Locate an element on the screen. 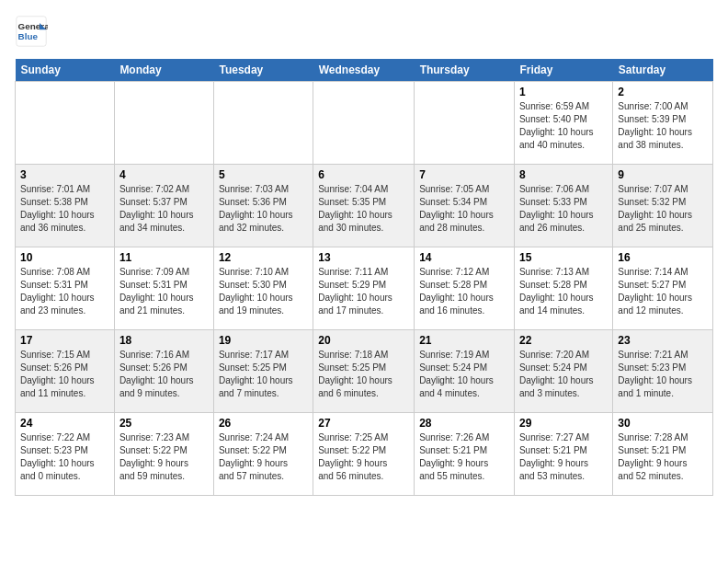 The height and width of the screenshot is (563, 728). cell-info: Sunrise: 7:03 AM Sunset: 5:36 PM Dayligh… is located at coordinates (263, 209).